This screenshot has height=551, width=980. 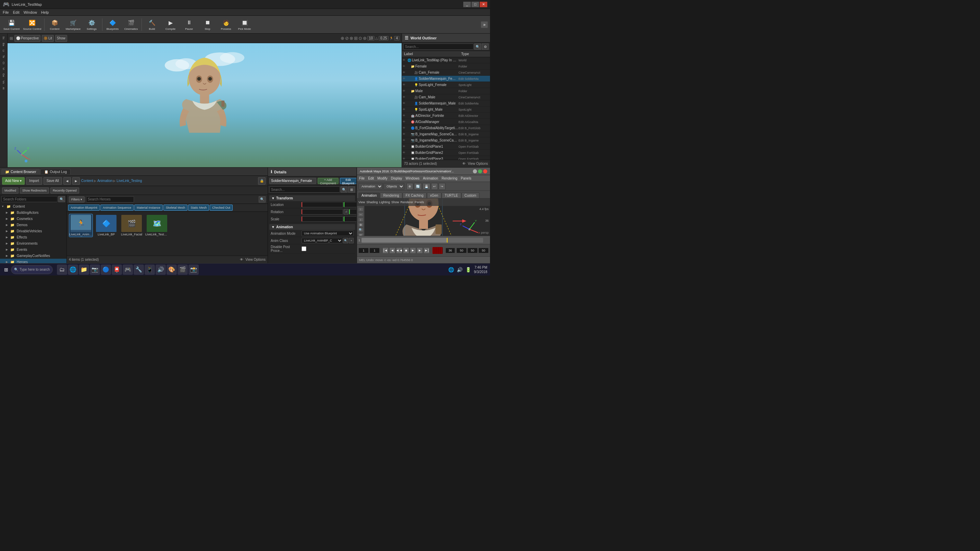 What do you see at coordinates (446, 104) in the screenshot?
I see `outliner-row: 👁 👤 SoldierMannequin_Male Edit SoldierMa` at bounding box center [446, 104].